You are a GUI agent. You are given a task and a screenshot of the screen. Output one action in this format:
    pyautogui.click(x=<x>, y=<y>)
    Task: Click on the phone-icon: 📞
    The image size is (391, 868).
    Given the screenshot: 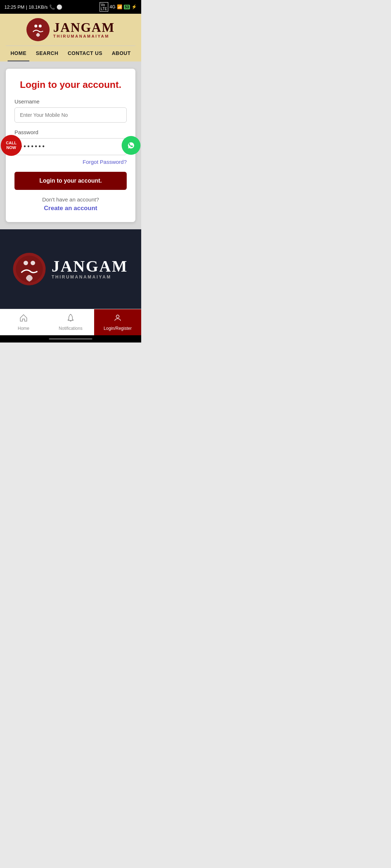 What is the action you would take?
    pyautogui.click(x=52, y=7)
    